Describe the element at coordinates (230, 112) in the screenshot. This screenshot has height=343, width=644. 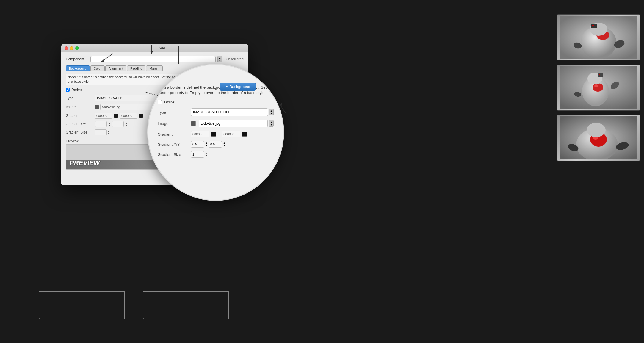
I see `mag-type-select: IMAGE_SCALED_FILL` at that location.